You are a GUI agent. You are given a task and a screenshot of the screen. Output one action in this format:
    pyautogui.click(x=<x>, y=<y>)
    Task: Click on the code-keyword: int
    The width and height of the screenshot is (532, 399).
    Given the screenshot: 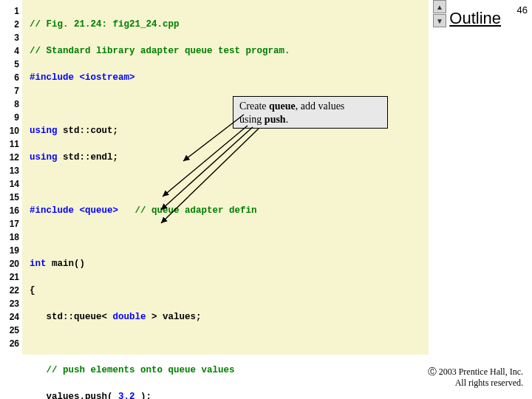 What is the action you would take?
    pyautogui.click(x=38, y=264)
    